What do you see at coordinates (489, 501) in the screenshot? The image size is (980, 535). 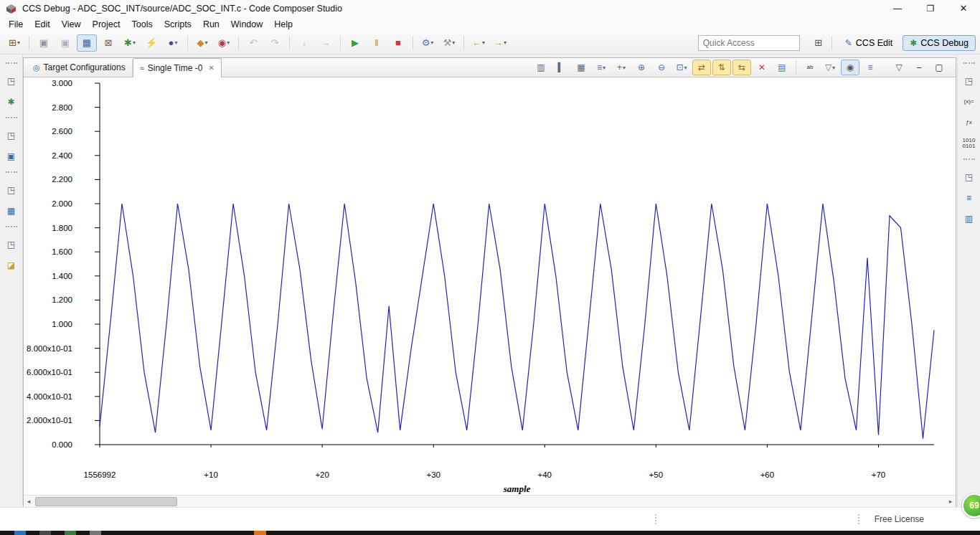 I see `horizontal-scrollbar: ◂ ▸` at bounding box center [489, 501].